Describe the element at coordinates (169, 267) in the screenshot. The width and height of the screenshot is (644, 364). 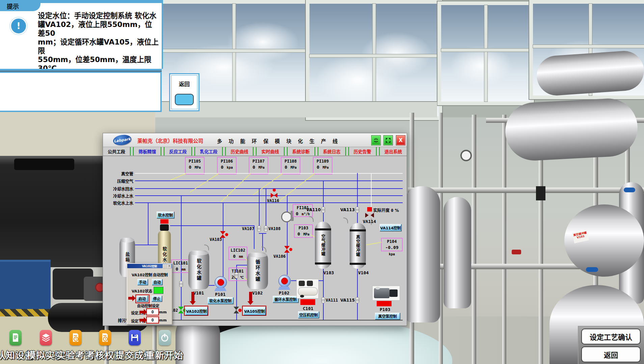
I see `popup-close-button: x` at that location.